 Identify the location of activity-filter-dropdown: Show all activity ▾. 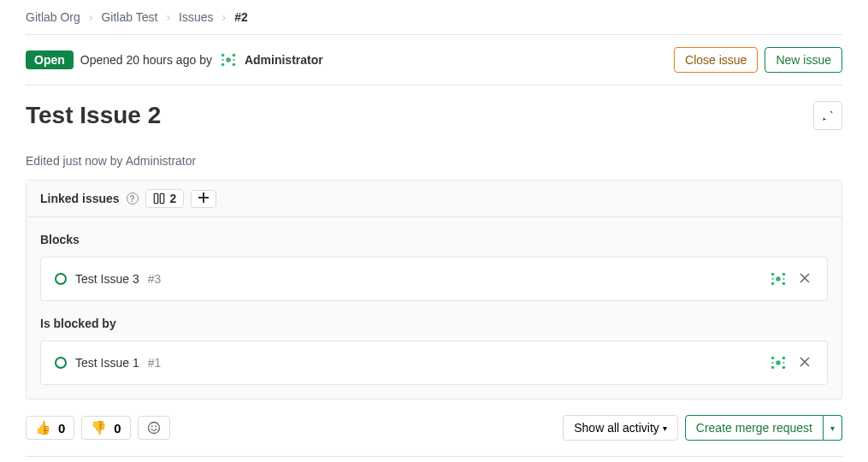
(621, 428).